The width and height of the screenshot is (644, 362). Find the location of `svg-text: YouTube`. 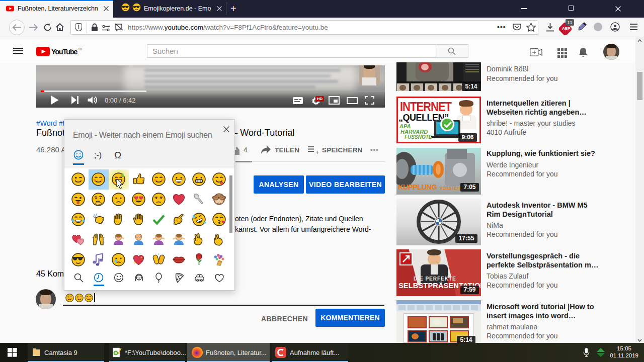

svg-text: YouTube is located at coordinates (64, 52).